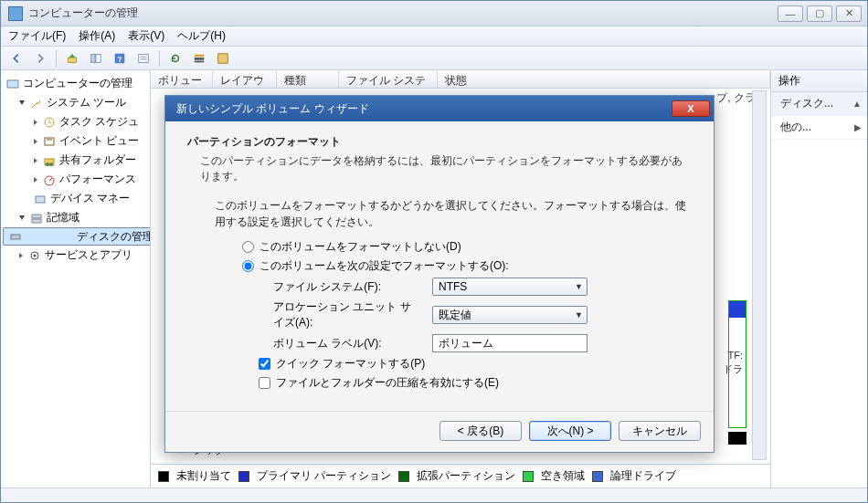 This screenshot has width=868, height=503. Describe the element at coordinates (819, 128) in the screenshot. I see `action-other: 他の... ▶` at that location.